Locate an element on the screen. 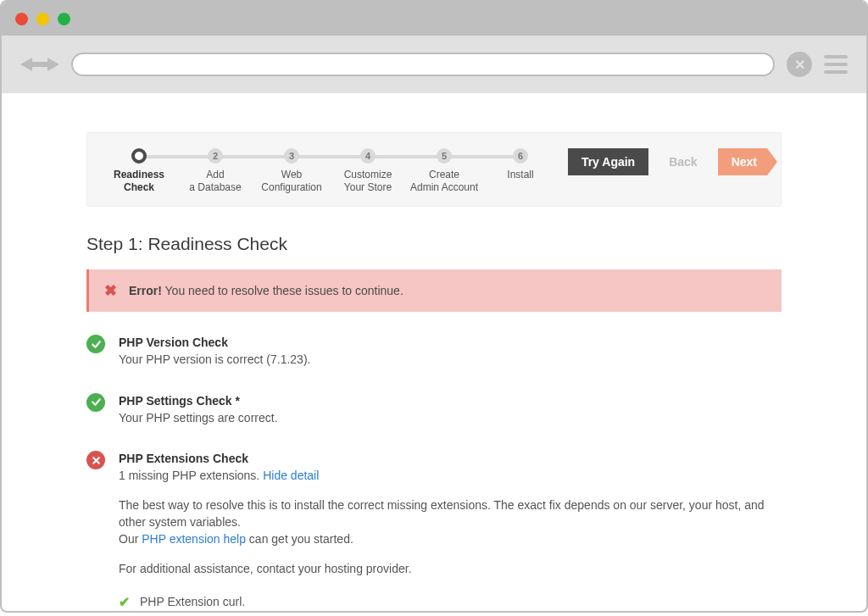 The image size is (868, 616). step-label: Add is located at coordinates (215, 175).